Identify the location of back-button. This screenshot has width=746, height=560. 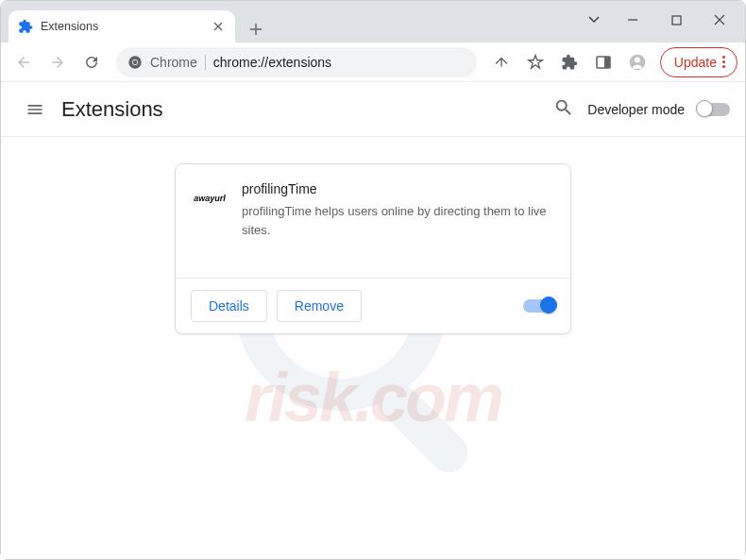
(24, 62).